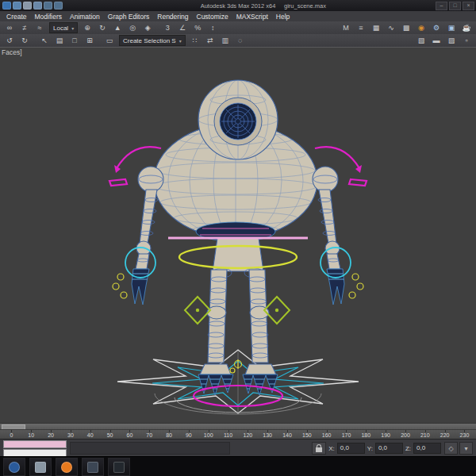 This screenshot has height=476, width=476. I want to click on maximize-button: □, so click(455, 6).